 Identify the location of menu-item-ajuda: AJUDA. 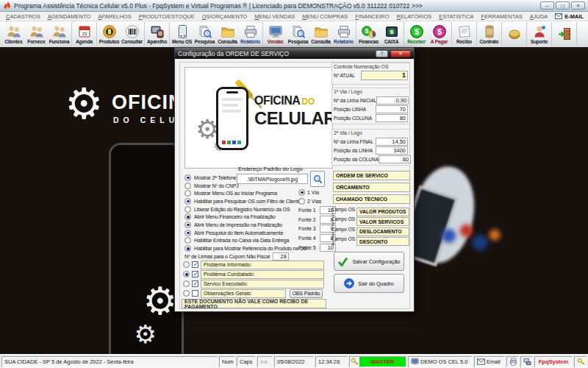
(539, 16).